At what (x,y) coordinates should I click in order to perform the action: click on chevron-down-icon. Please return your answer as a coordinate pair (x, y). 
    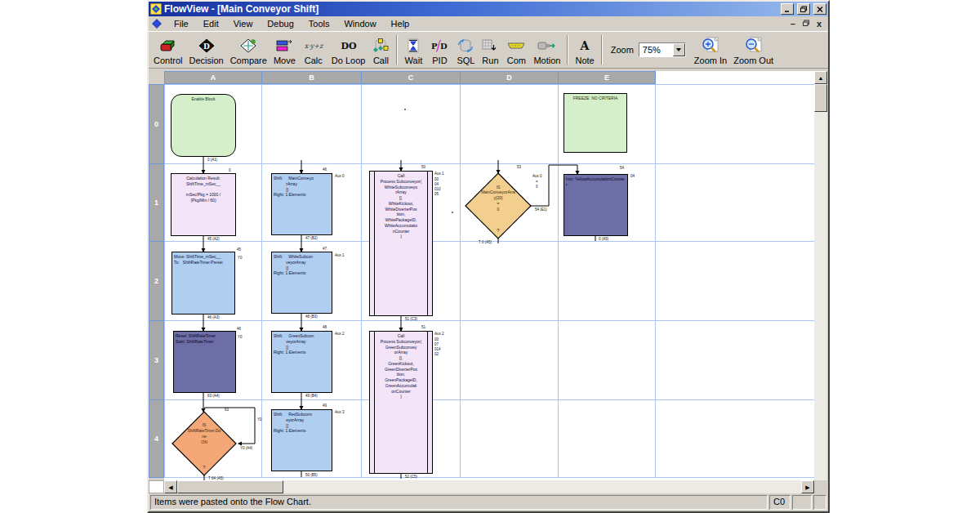
    Looking at the image, I should click on (679, 50).